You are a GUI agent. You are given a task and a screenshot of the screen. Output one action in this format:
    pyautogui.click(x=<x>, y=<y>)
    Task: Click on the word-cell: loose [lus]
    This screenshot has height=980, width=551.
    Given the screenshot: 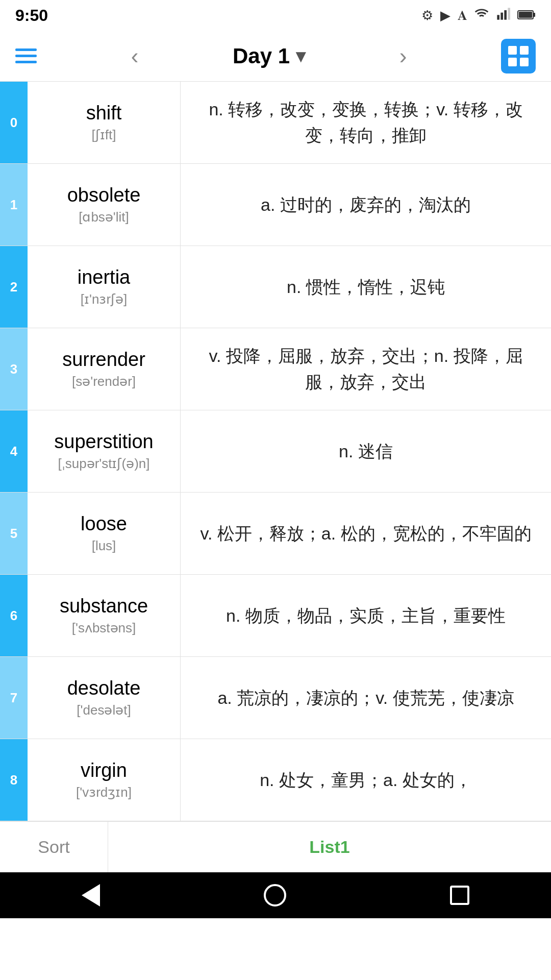 What is the action you would take?
    pyautogui.click(x=104, y=533)
    